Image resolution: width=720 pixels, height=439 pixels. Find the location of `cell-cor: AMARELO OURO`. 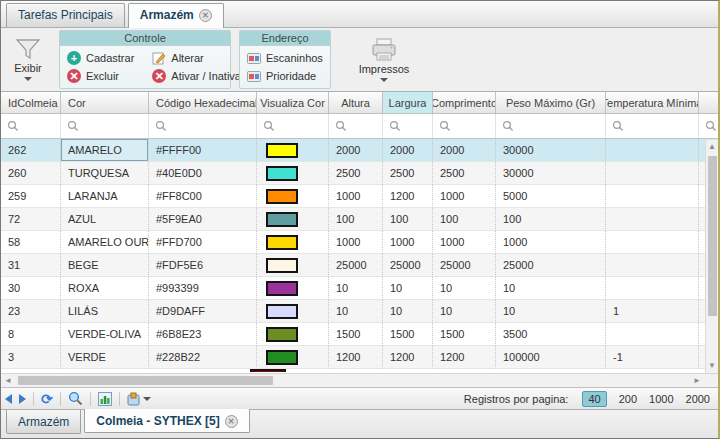

cell-cor: AMARELO OURO is located at coordinates (105, 242).